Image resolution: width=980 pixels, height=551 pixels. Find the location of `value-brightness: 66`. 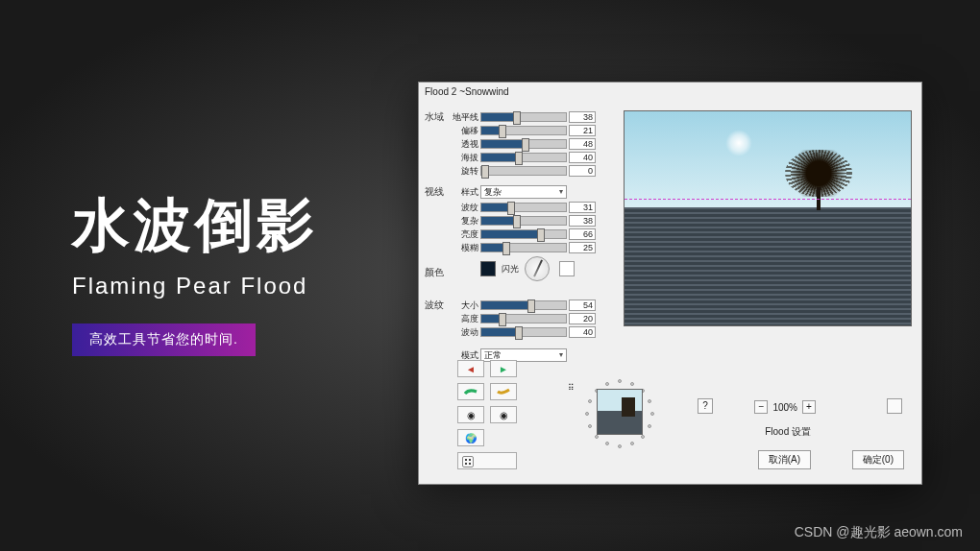

value-brightness: 66 is located at coordinates (582, 234).